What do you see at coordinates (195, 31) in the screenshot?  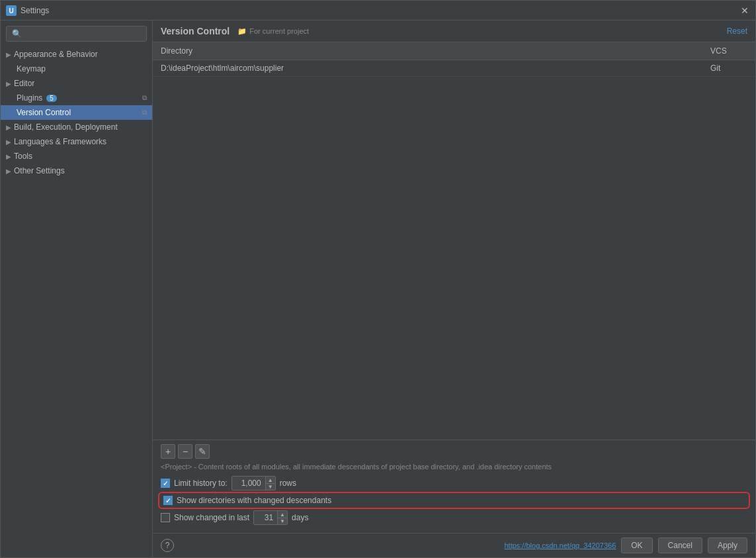 I see `page-title: Version Control` at bounding box center [195, 31].